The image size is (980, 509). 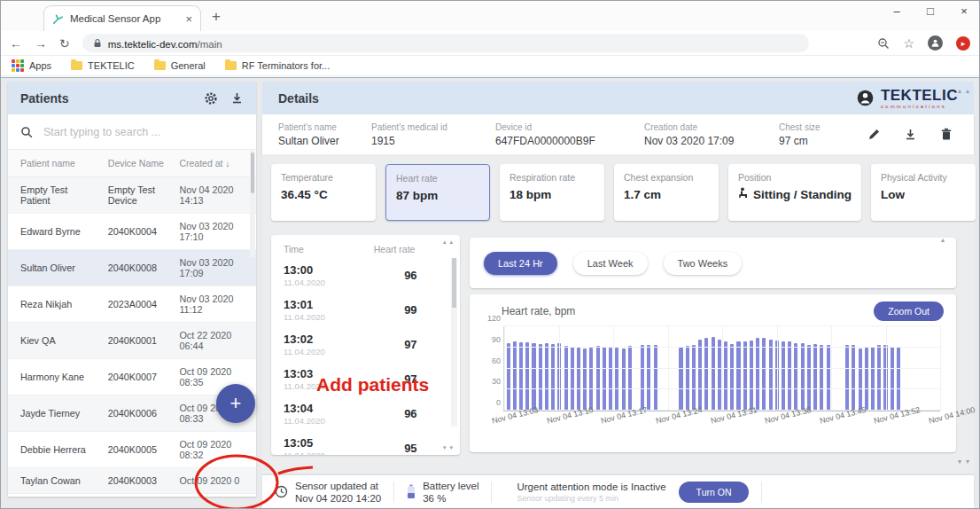 I want to click on table-row: Taylan Cowan2040K0003Oct 09 2020 0, so click(x=132, y=481).